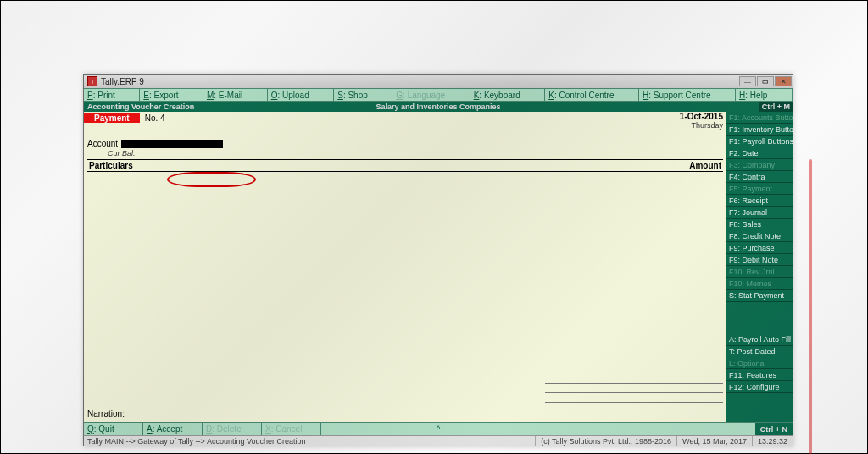  Describe the element at coordinates (438, 429) in the screenshot. I see `expand-caret-icon: ^` at that location.